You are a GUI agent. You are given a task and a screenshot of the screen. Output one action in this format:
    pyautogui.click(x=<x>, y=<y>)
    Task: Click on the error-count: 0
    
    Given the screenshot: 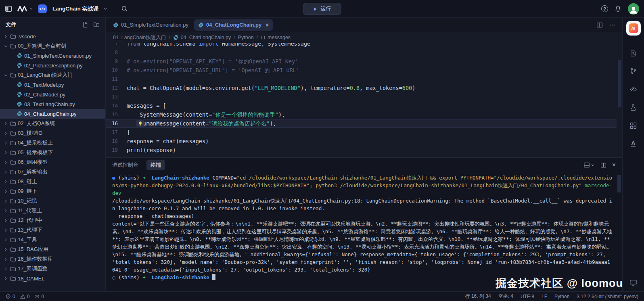 What is the action you would take?
    pyautogui.click(x=10, y=297)
    